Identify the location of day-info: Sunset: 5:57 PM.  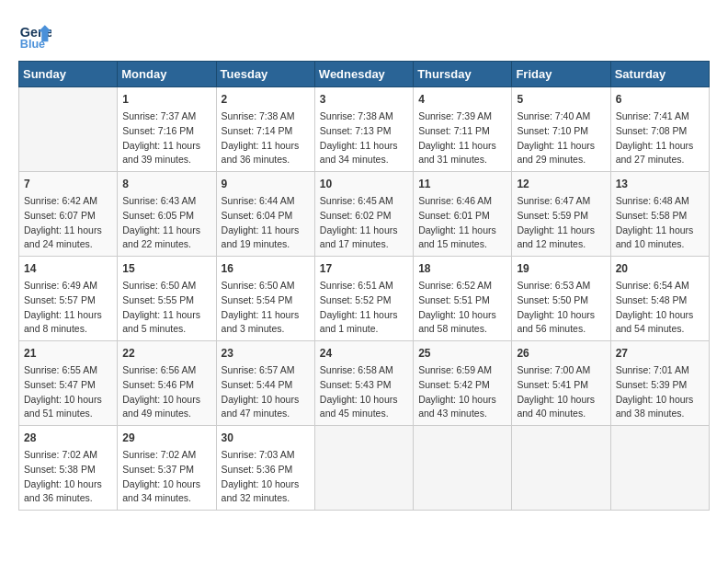
(68, 301).